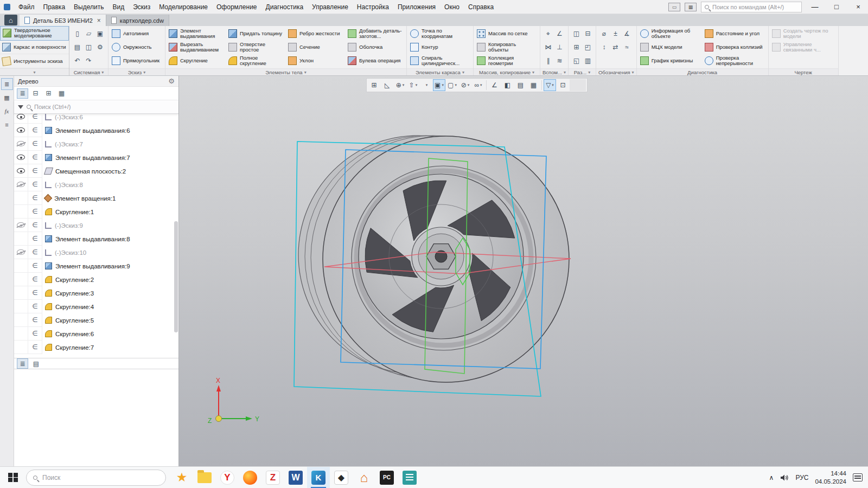 This screenshot has width=868, height=488. What do you see at coordinates (97, 107) in the screenshot?
I see `tree-search-bar` at bounding box center [97, 107].